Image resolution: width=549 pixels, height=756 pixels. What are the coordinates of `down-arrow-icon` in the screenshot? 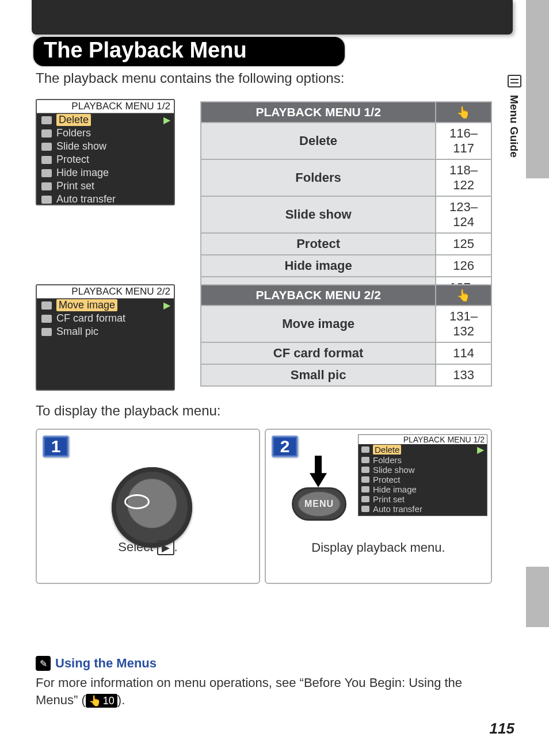 It's located at (318, 472).